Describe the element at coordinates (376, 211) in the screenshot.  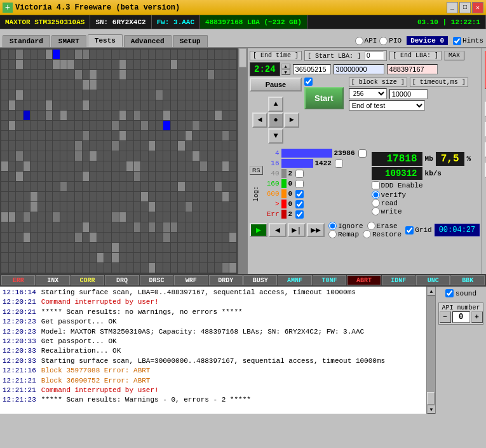
I see `write-radio` at that location.